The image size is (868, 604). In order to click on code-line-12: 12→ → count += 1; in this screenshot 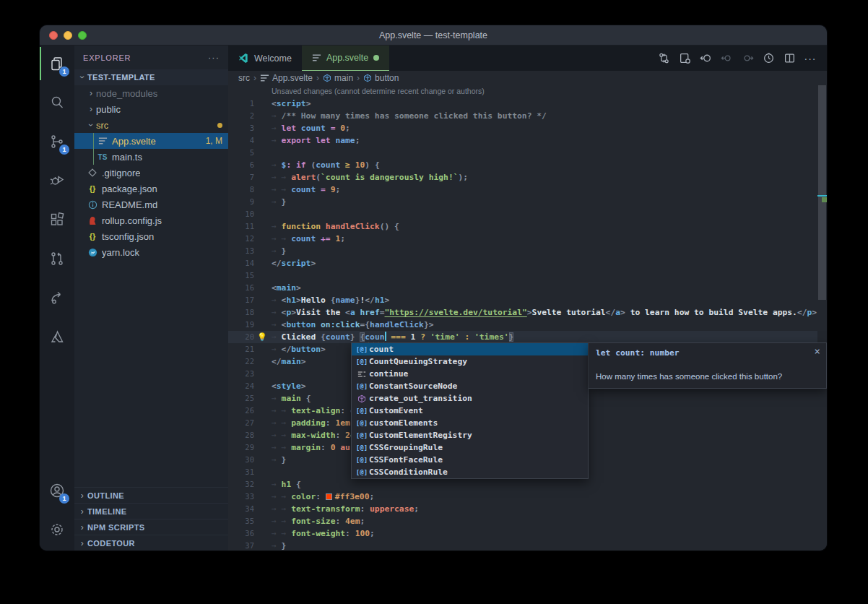, I will do `click(523, 238)`.